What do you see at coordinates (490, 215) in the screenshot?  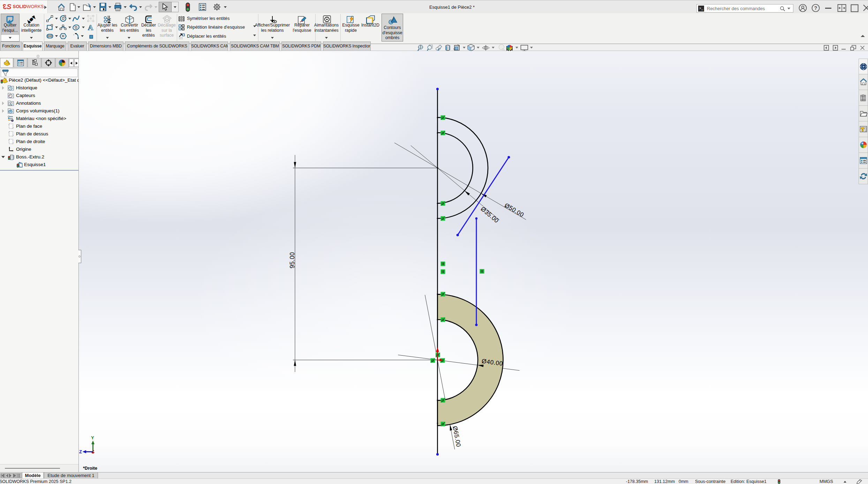 I see `svg-text: Ø35.00` at bounding box center [490, 215].